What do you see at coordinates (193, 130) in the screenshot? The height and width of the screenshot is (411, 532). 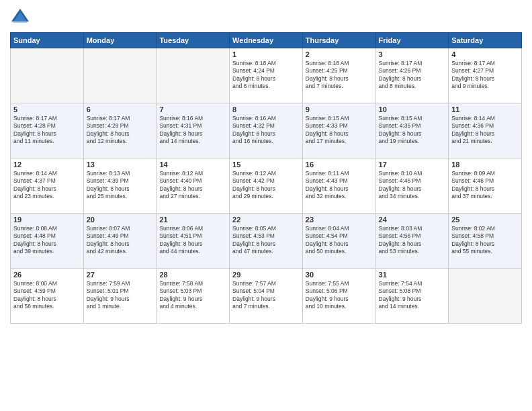 I see `day-info: Sunrise: 8:16 AM Sunset: 4:31 PM Dayligh…` at bounding box center [193, 130].